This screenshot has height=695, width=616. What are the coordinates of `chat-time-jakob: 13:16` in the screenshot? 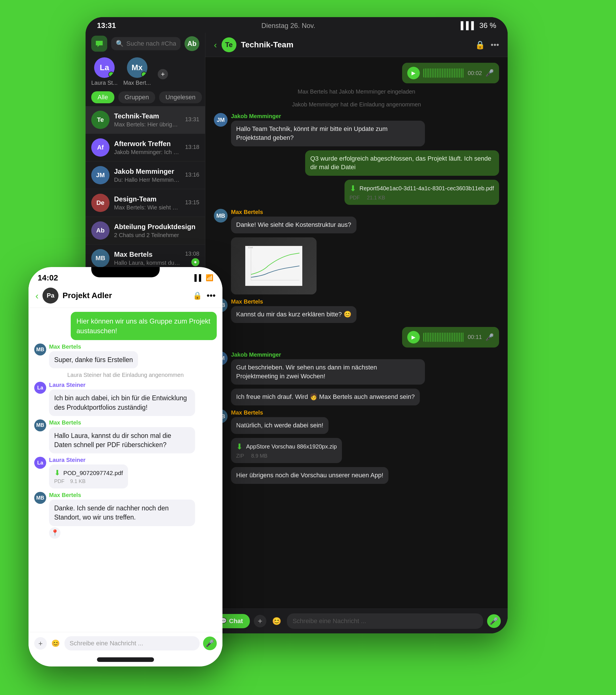 It's located at (192, 175).